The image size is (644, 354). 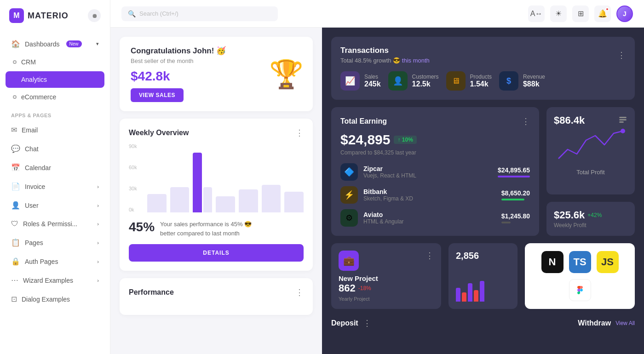 What do you see at coordinates (552, 262) in the screenshot?
I see `tech-next-icon: N` at bounding box center [552, 262].